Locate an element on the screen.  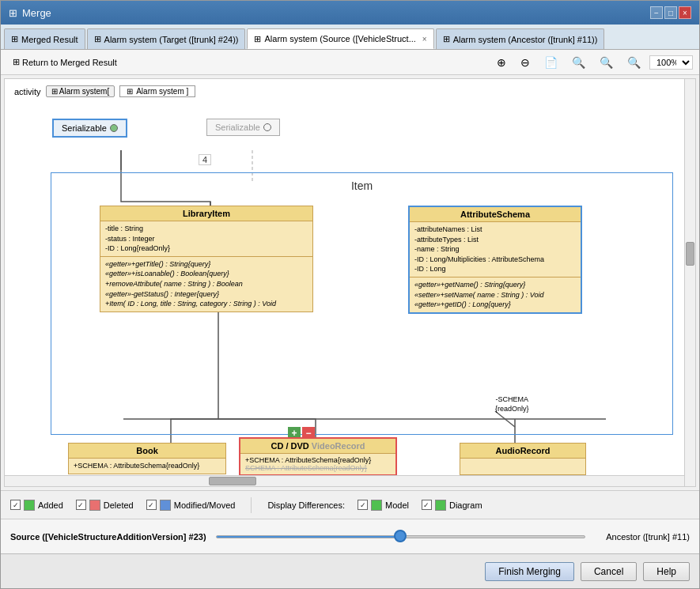
return-button: ⊞ Return to Merged Result is located at coordinates (65, 62).